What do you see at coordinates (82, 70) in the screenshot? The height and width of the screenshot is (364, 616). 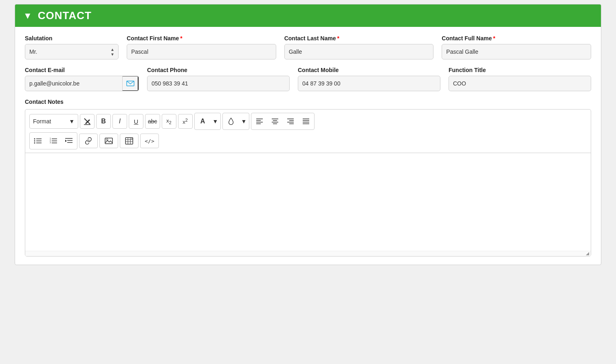 I see `email-label: Contact E-mail` at bounding box center [82, 70].